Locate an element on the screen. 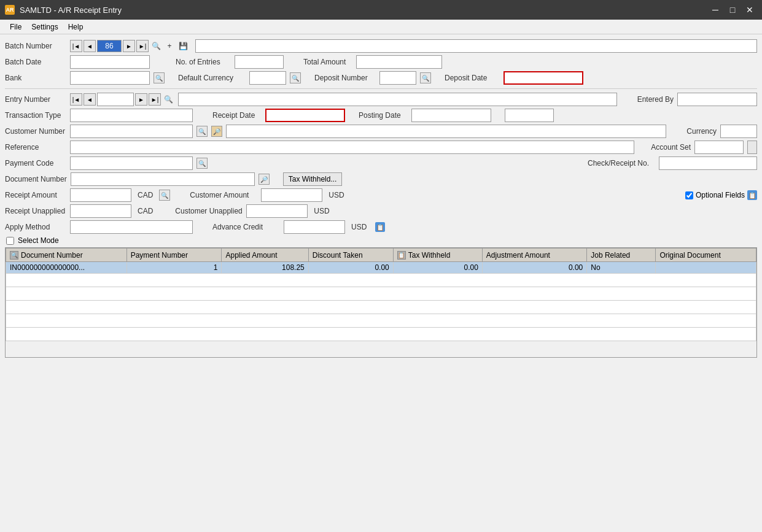 The image size is (762, 532). currency-label: Currency is located at coordinates (698, 131).